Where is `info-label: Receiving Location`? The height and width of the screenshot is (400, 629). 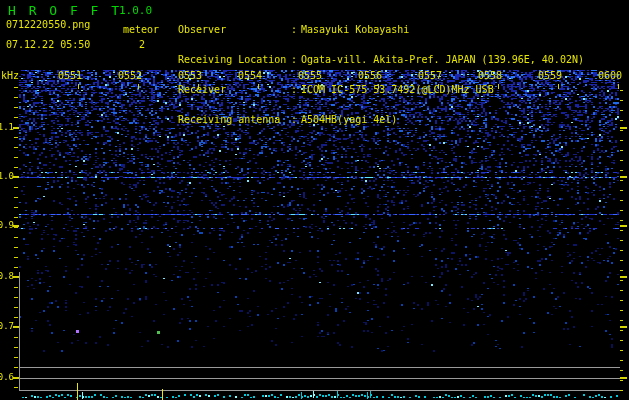 info-label: Receiving Location is located at coordinates (234, 60).